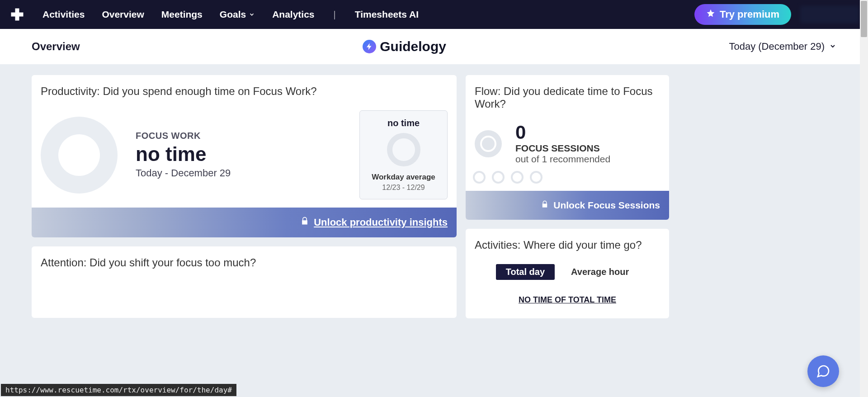 This screenshot has width=868, height=397. What do you see at coordinates (403, 155) in the screenshot?
I see `workday-average-box: no time Workday average 12/23 - 12/29` at bounding box center [403, 155].